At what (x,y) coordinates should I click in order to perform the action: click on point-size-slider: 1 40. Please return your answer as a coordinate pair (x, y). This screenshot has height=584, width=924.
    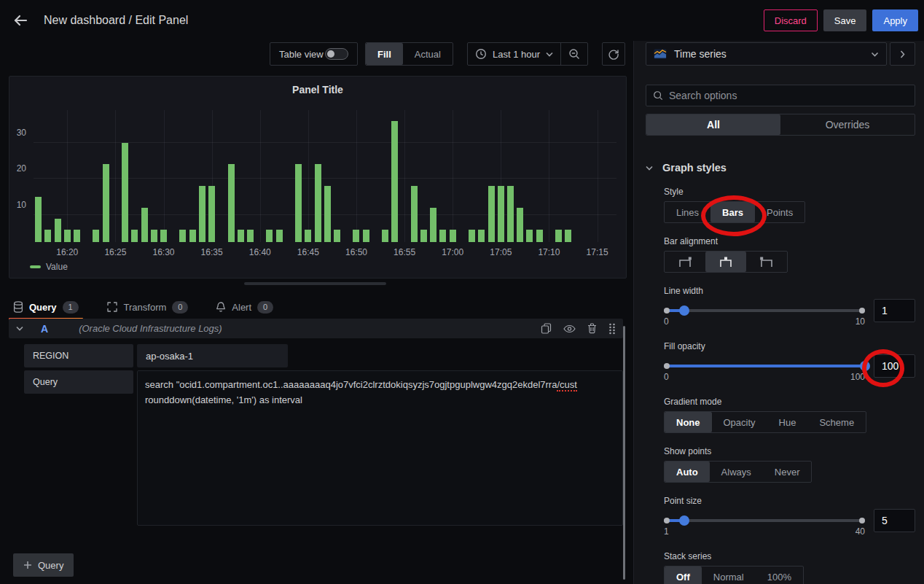
    Looking at the image, I should click on (764, 523).